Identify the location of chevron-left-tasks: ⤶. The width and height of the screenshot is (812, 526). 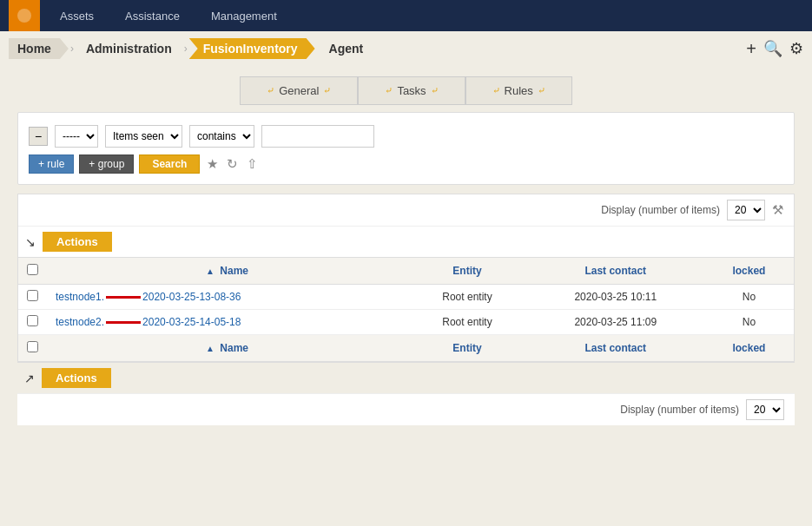
(389, 90).